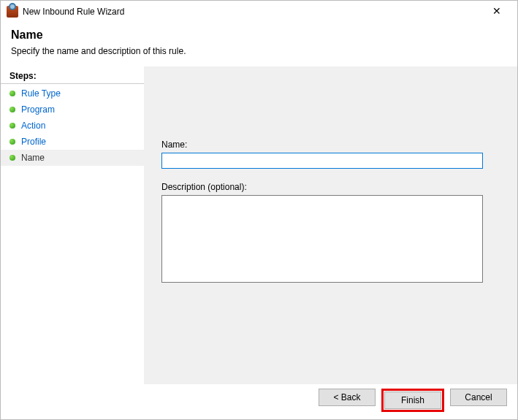 This screenshot has height=420, width=518. What do you see at coordinates (72, 93) in the screenshot?
I see `step-rule-type: Rule Type` at bounding box center [72, 93].